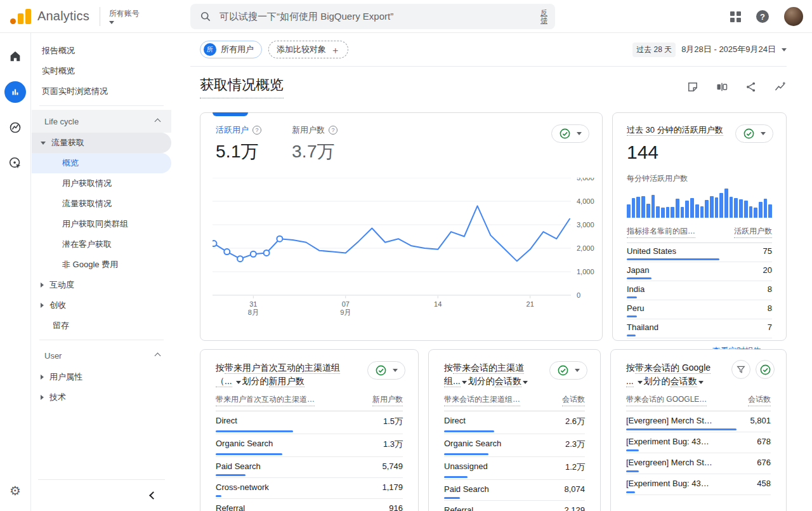 The height and width of the screenshot is (511, 812). I want to click on gear-icon: ⚙, so click(15, 491).